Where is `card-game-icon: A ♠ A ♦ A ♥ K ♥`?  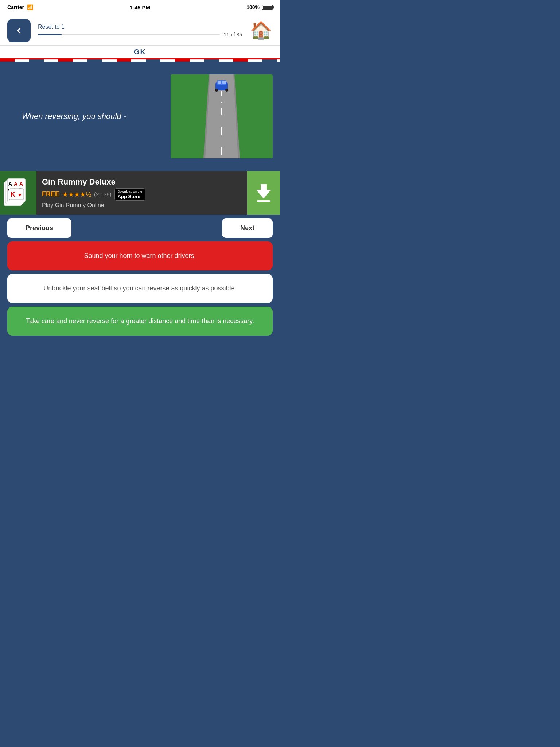
card-game-icon: A ♠ A ♦ A ♥ K ♥ is located at coordinates (18, 193).